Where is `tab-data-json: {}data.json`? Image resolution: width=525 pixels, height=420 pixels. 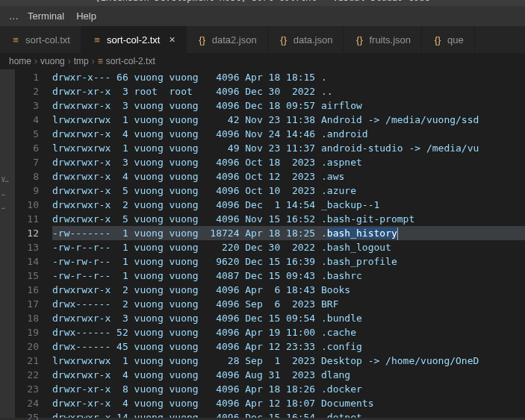
tab-data-json: {}data.json is located at coordinates (306, 40).